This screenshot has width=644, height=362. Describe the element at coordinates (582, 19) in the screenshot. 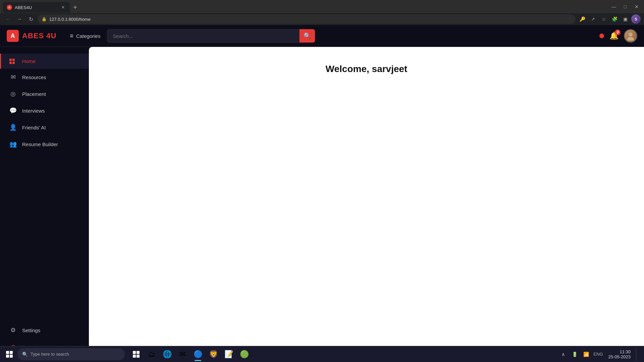

I see `key-icon: 🔑` at that location.